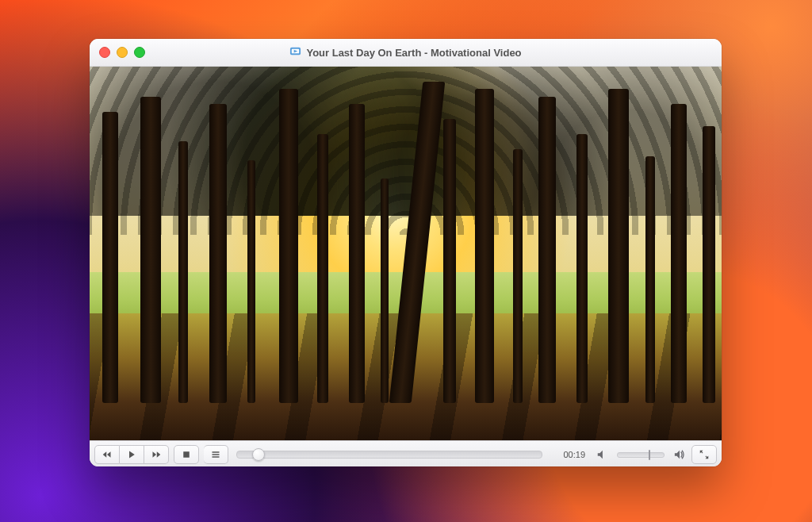 Image resolution: width=812 pixels, height=522 pixels. Describe the element at coordinates (132, 455) in the screenshot. I see `play-button` at that location.